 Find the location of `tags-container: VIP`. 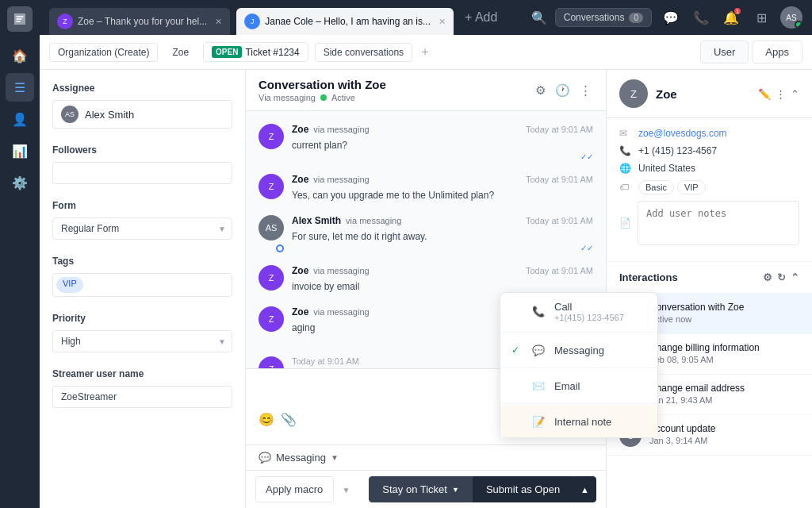

tags-container: VIP is located at coordinates (143, 285).